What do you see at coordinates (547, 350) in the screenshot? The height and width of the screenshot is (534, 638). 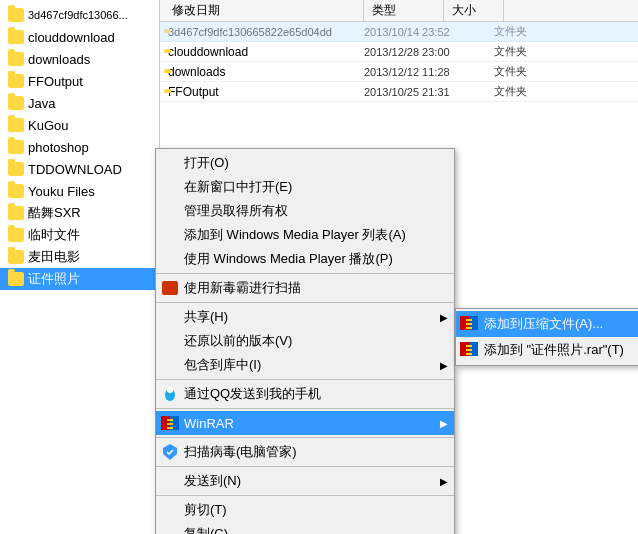 I see `submenu-add-rar: 添加到 "证件照片.rar"(T)` at bounding box center [547, 350].